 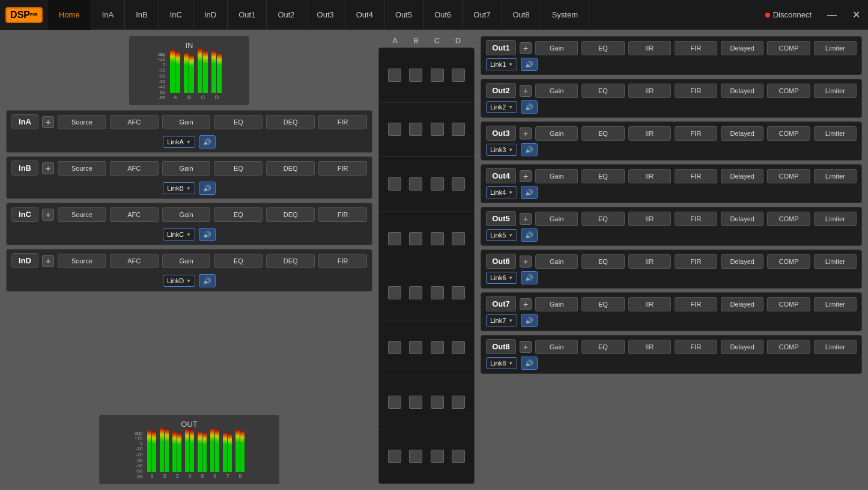 I want to click on out-btn-out8-gain: Gain, so click(x=556, y=347).